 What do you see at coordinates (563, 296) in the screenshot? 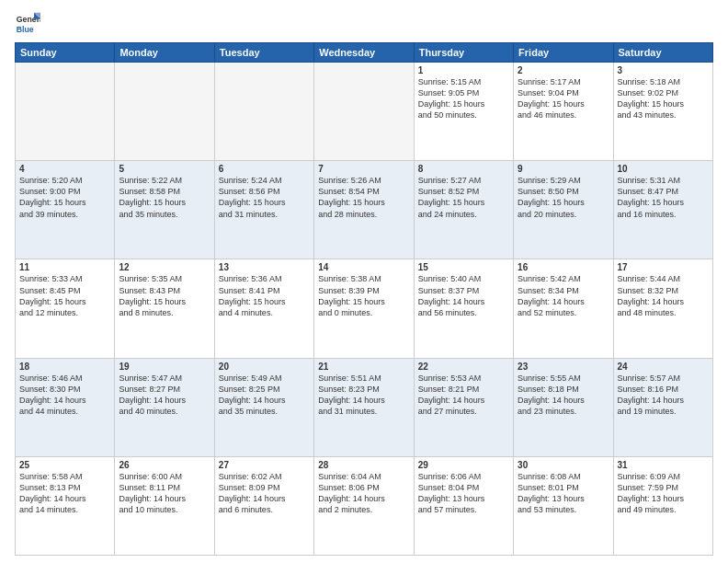
I see `day-info: Sunrise: 5:42 AM Sunset: 8:34 PM Dayligh…` at bounding box center [563, 296].